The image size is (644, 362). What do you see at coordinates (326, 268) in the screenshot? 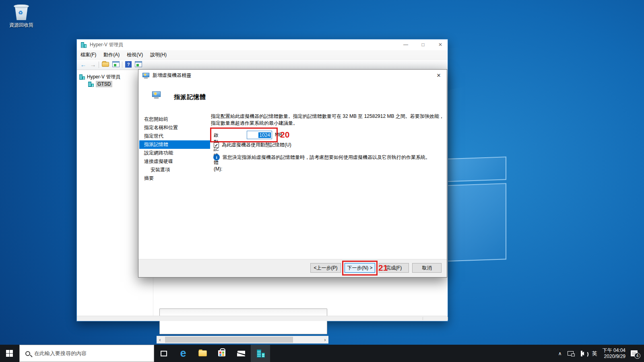
I see `back-button: <上一步(P)` at bounding box center [326, 268].